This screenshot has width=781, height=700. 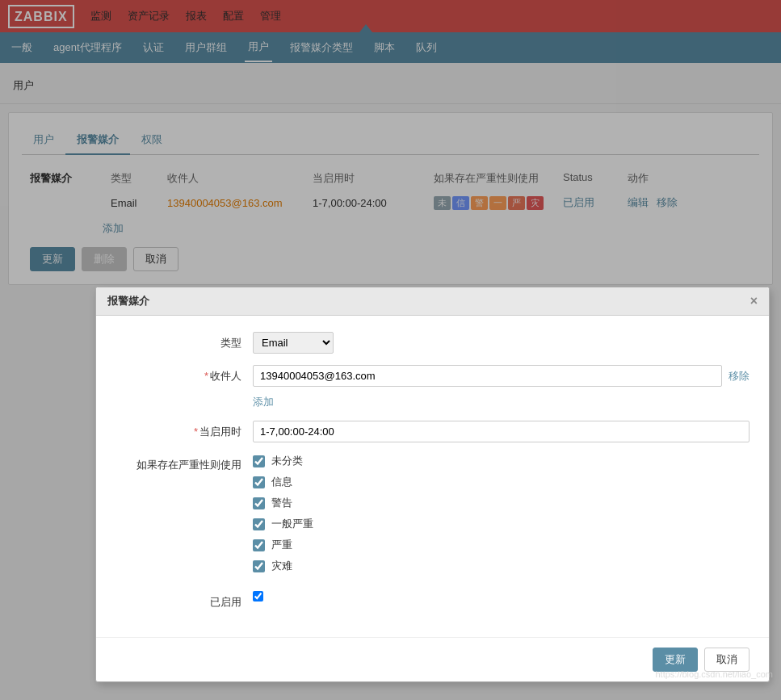 What do you see at coordinates (258, 525) in the screenshot?
I see `sev-check-avg` at bounding box center [258, 525].